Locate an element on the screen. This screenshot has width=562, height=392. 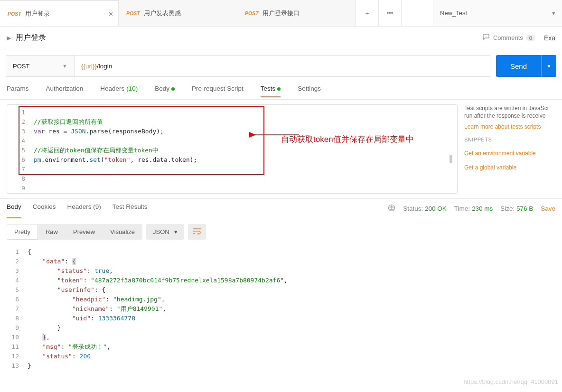
snippet-item: Get an environment variable is located at coordinates (510, 153).